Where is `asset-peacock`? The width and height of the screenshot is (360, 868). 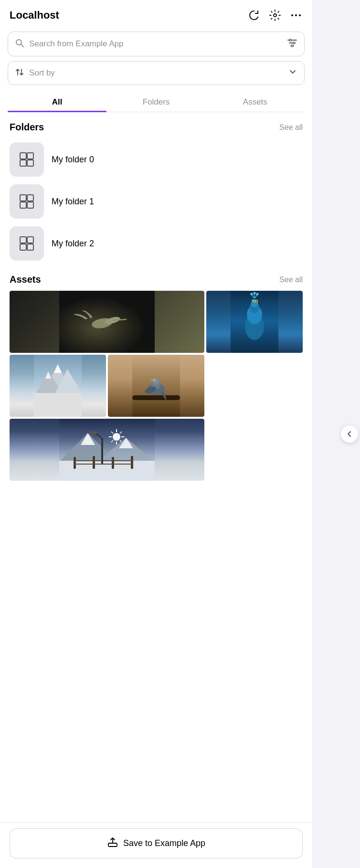 asset-peacock is located at coordinates (254, 322).